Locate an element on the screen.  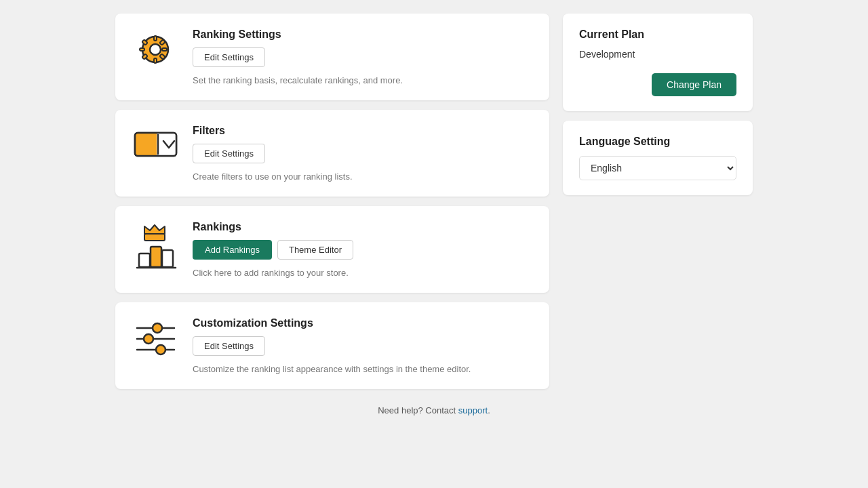
filters-card: Filters Edit Settings Create filters to … is located at coordinates (332, 153).